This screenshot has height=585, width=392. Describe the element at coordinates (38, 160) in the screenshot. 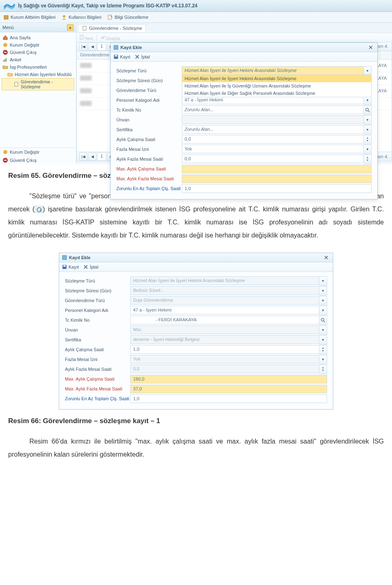

I see `foot-guvenli-cikis: Güvenli Çıkış` at that location.